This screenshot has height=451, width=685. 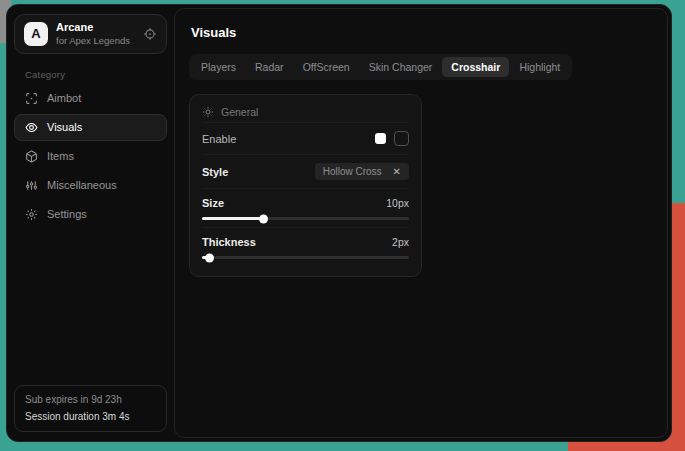 What do you see at coordinates (397, 172) in the screenshot?
I see `close-icon: ✕` at bounding box center [397, 172].